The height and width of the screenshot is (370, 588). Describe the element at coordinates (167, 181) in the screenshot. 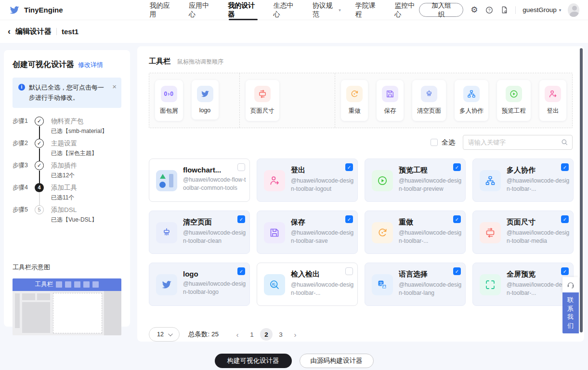

I see `flowchart-shapes-icon` at that location.